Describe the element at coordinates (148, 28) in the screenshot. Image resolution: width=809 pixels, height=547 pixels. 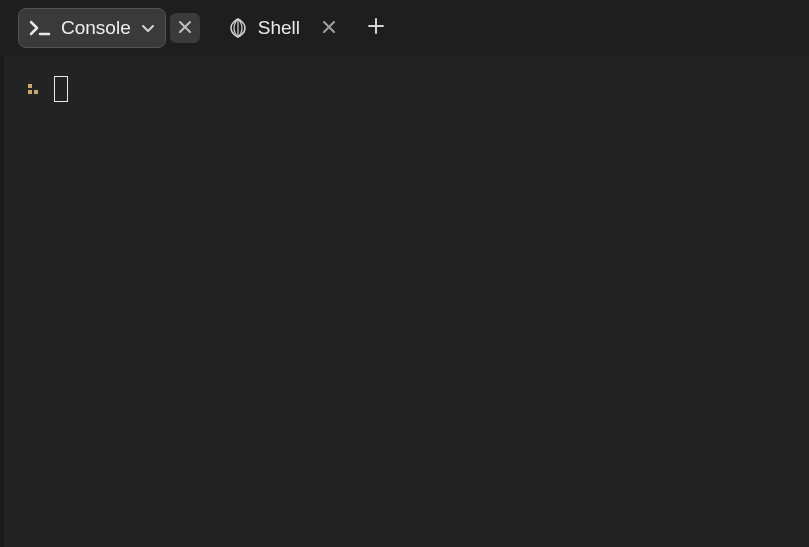
I see `chevron-down-icon` at that location.